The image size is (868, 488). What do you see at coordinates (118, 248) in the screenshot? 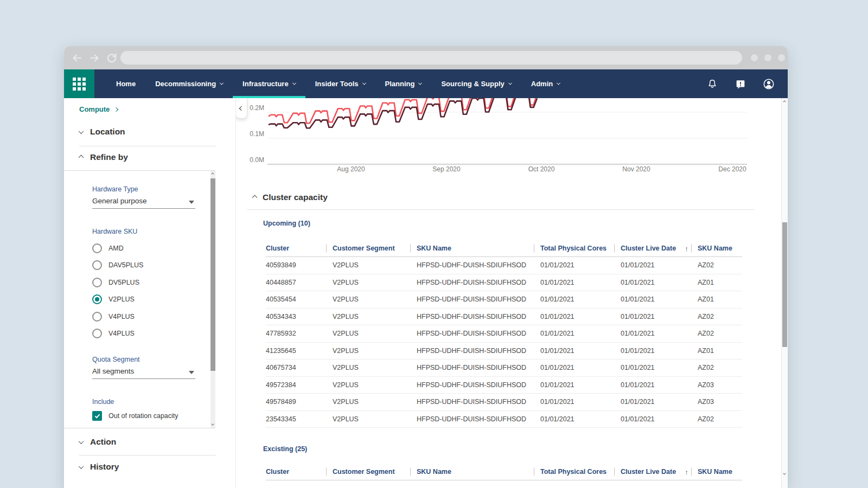
I see `radio-option-amd-0: AMD` at bounding box center [118, 248].